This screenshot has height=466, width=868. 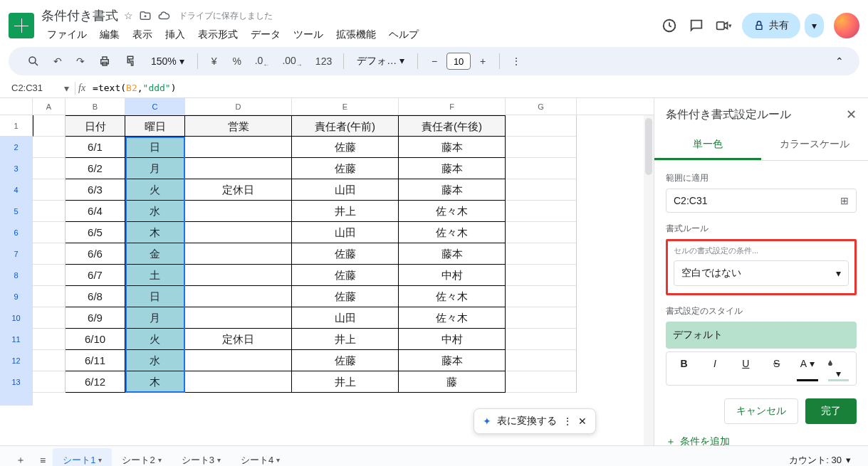 I want to click on row-header: 11, so click(x=16, y=339).